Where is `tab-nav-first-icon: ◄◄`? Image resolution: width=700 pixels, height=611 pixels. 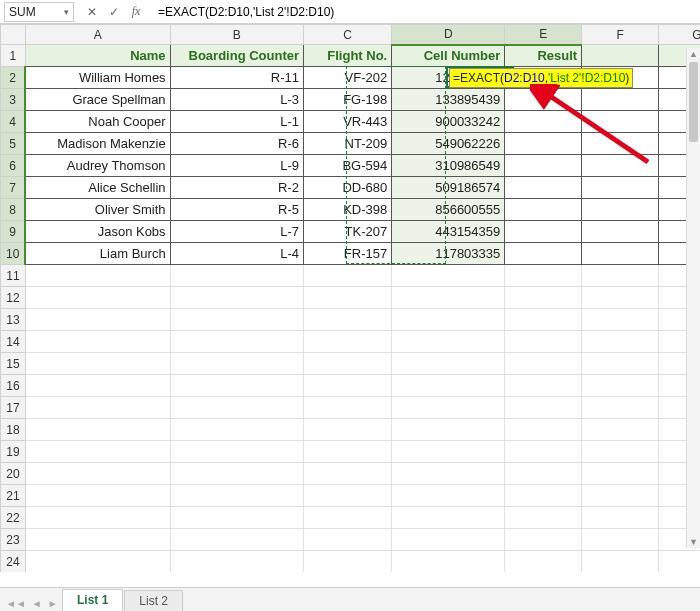 tab-nav-first-icon: ◄◄ is located at coordinates (16, 604).